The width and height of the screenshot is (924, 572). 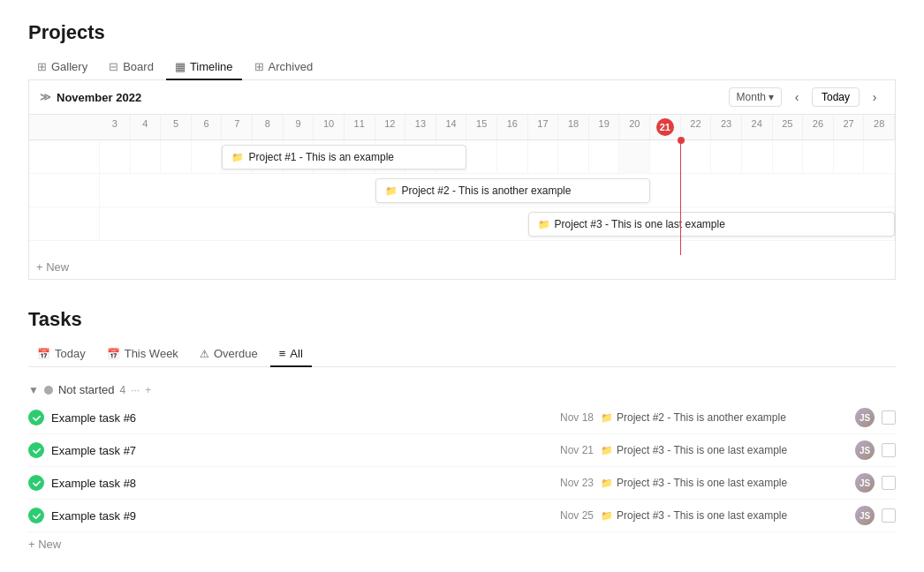 I want to click on tab-board: ⊟ Board, so click(x=131, y=67).